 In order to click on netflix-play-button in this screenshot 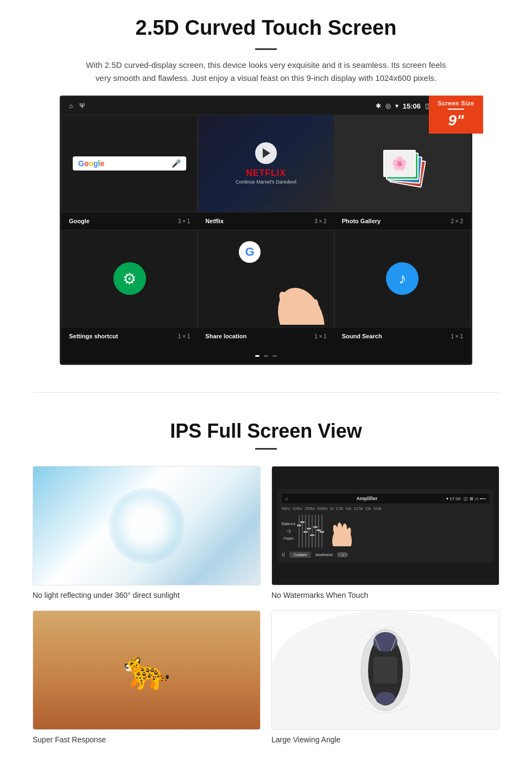, I will do `click(266, 153)`.